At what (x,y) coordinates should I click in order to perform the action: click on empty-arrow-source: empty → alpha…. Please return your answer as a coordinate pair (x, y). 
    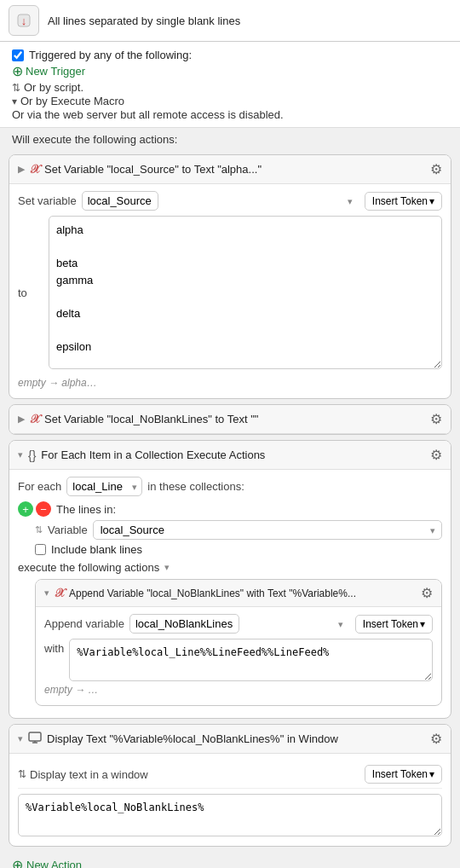
    Looking at the image, I should click on (230, 383).